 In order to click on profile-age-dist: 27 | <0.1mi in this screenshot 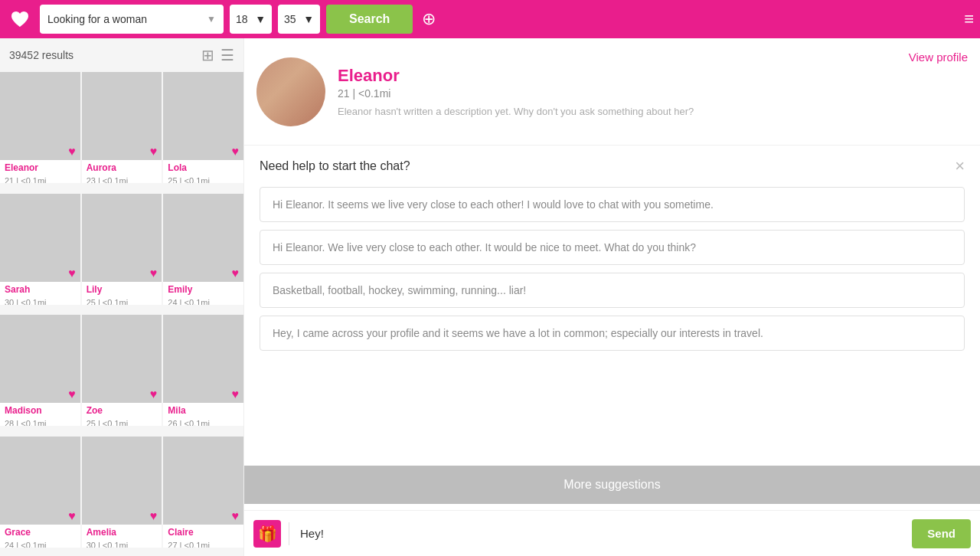, I will do `click(188, 544)`.